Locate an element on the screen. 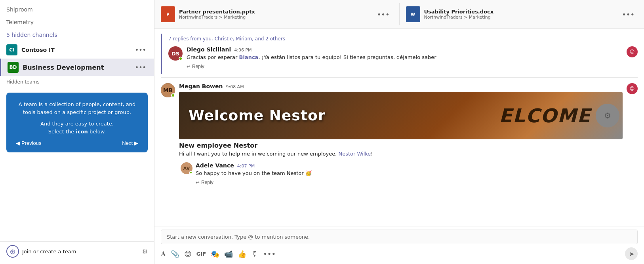  file-more-pptx: ••• is located at coordinates (383, 14).